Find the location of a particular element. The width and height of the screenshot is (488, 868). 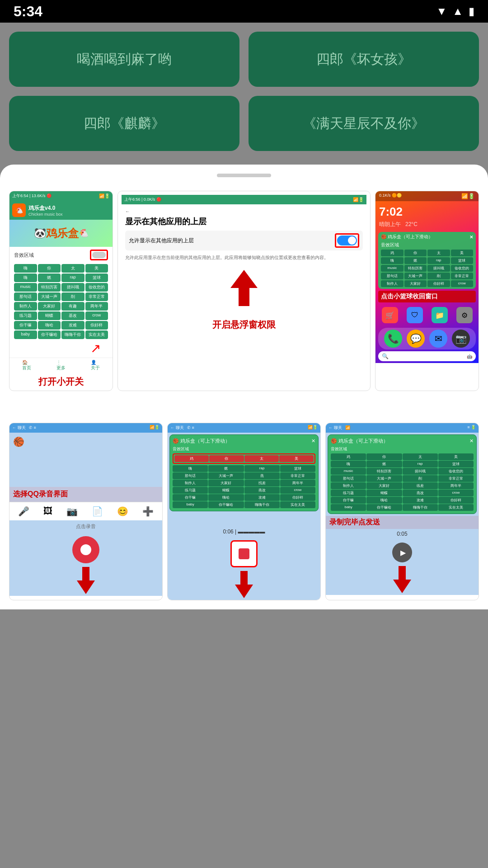

w-tag-18: 大家好 is located at coordinates (416, 284).